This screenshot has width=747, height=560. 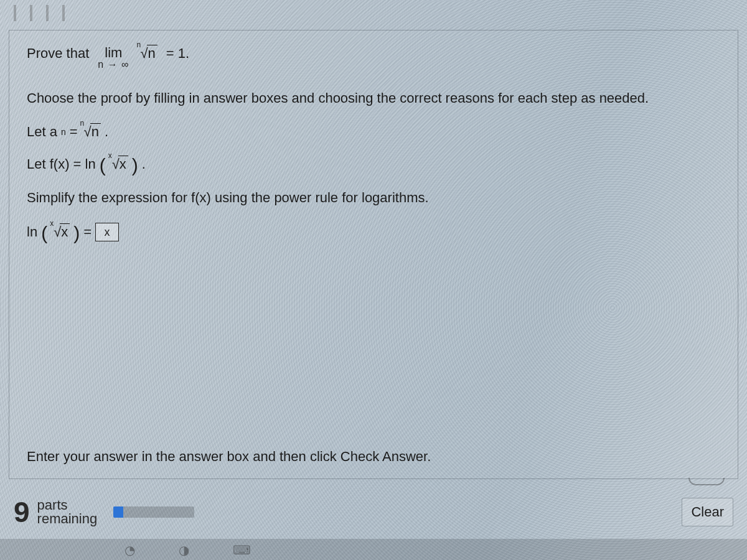 What do you see at coordinates (374, 98) in the screenshot?
I see `instruction-choose-proof: Choose the proof by filling in answer bo…` at bounding box center [374, 98].